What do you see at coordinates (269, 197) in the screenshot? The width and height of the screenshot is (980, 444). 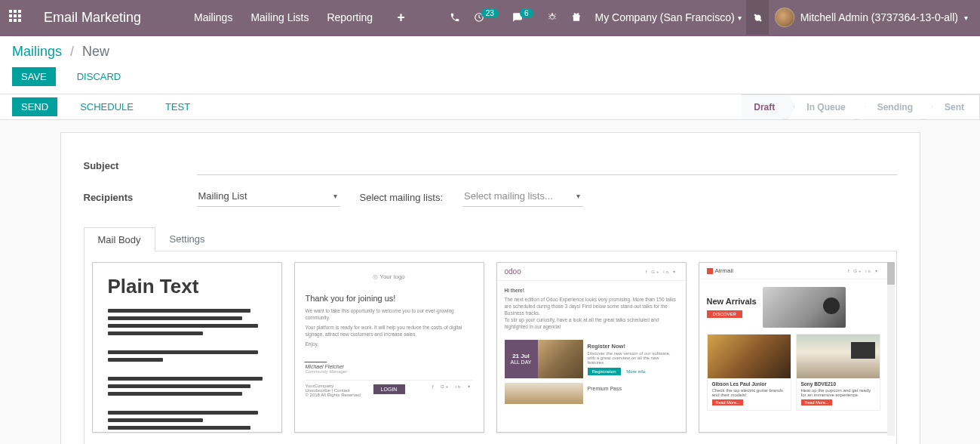 I see `recipients-select: Mailing List` at bounding box center [269, 197].